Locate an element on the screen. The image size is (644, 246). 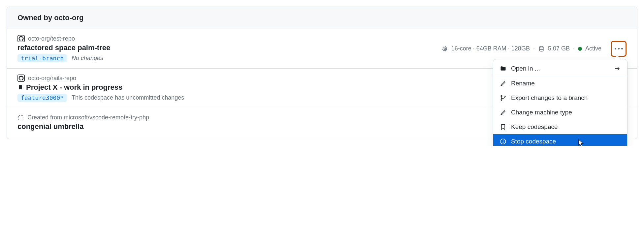
specs-text: 16-core · 64GB RAM · 128GB is located at coordinates (491, 49).